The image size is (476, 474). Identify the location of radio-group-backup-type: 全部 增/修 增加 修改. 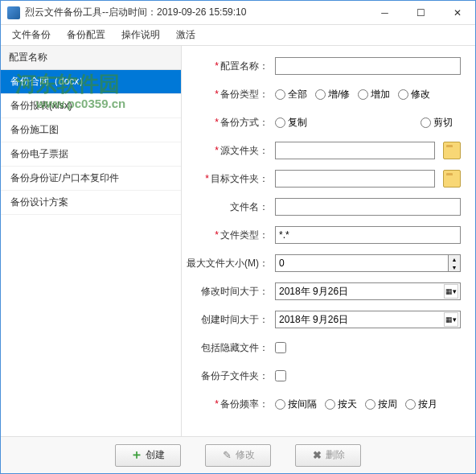
(352, 95).